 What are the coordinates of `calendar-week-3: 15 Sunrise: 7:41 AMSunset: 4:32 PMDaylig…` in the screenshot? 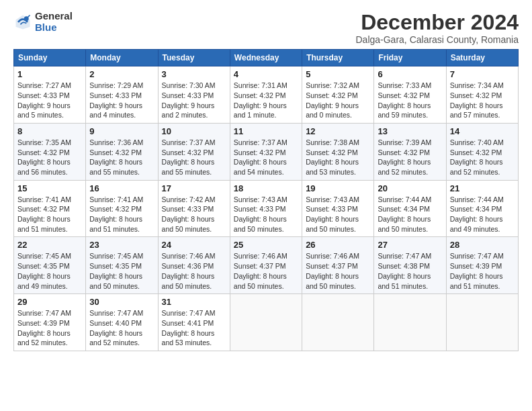 It's located at (266, 208).